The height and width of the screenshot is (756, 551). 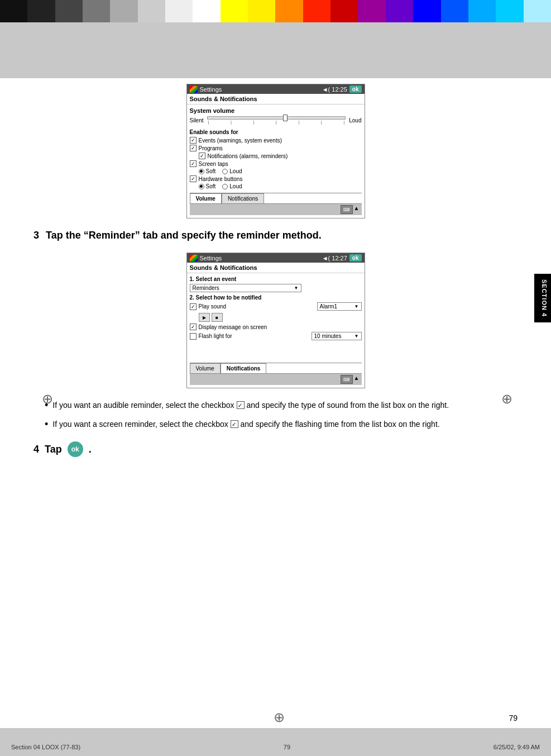 I want to click on tab-bar-1: Volume Notifications, so click(x=276, y=198).